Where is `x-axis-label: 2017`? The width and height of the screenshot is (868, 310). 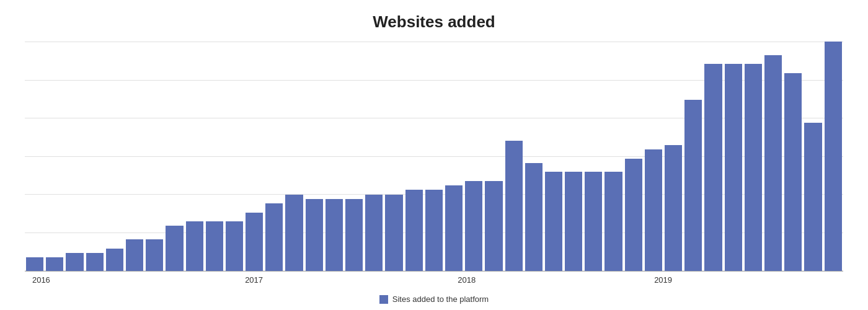
x-axis-label: 2017 is located at coordinates (254, 280).